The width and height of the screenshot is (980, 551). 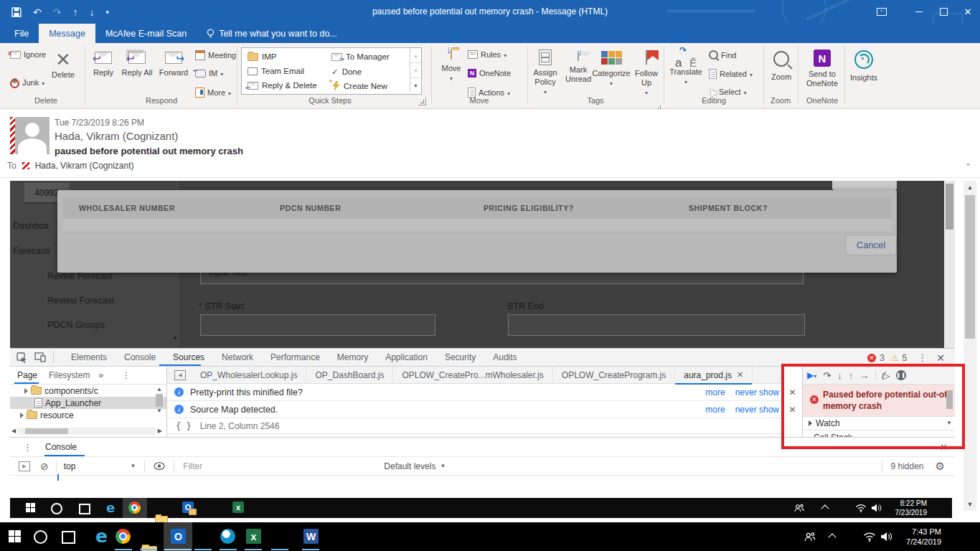 What do you see at coordinates (919, 12) in the screenshot?
I see `minimize-button` at bounding box center [919, 12].